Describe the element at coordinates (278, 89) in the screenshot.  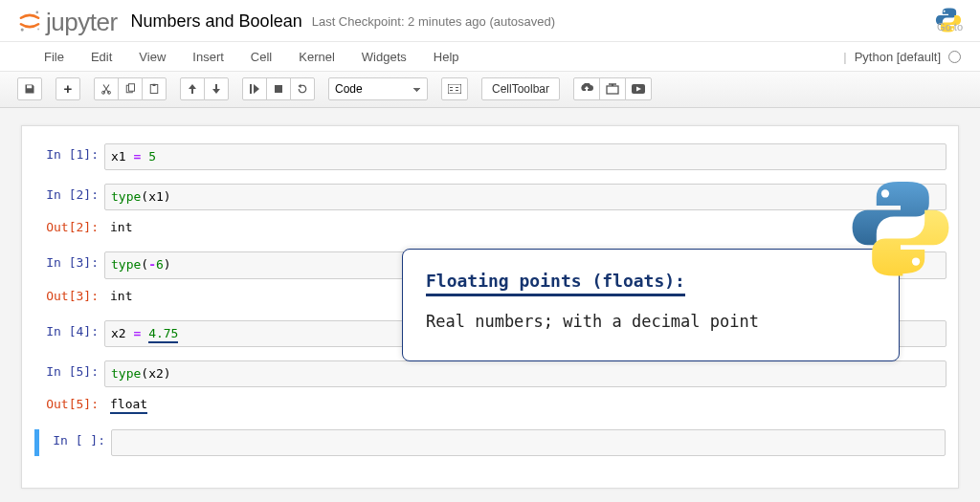
I see `interrupt-button` at that location.